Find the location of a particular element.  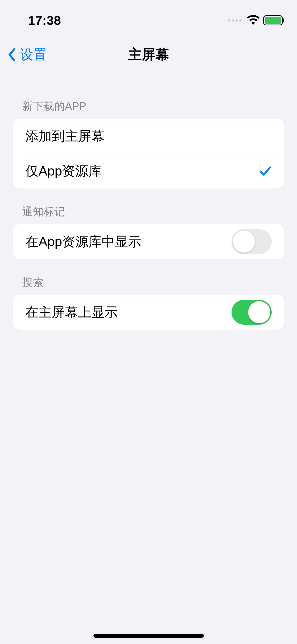

chevron-left-icon is located at coordinates (12, 55).